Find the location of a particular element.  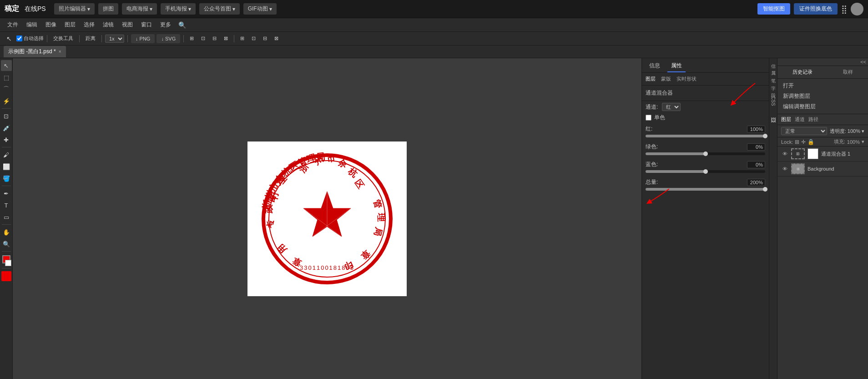

wechat-btn: 公众号首图 ▾ is located at coordinates (219, 9).